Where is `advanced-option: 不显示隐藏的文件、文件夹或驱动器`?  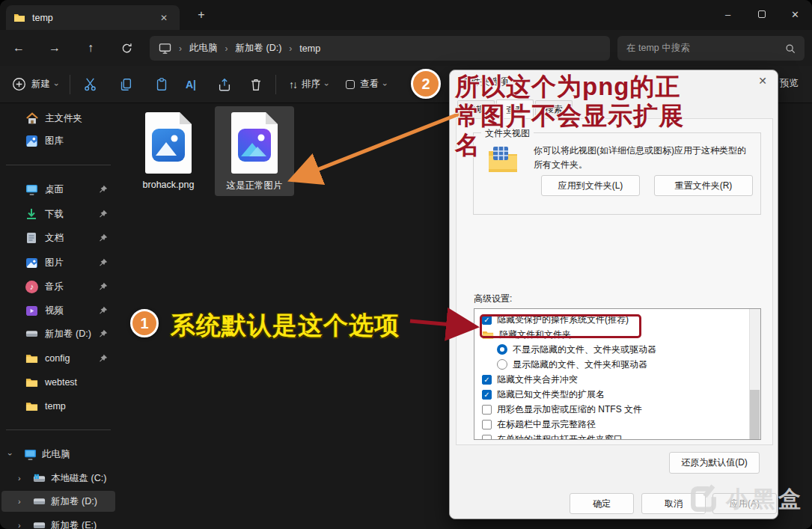
advanced-option: 不显示隐藏的文件、文件夹或驱动器 is located at coordinates (617, 349).